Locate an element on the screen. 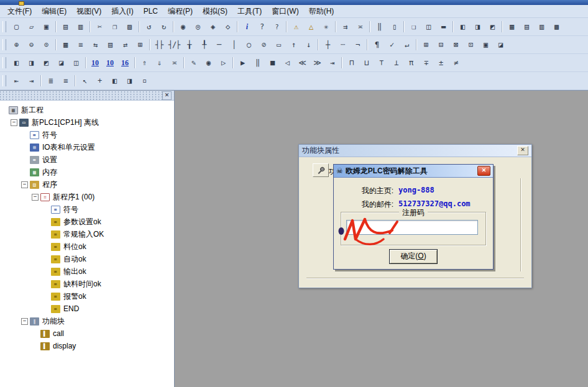 The image size is (588, 387). program-mode-icon: ✎ is located at coordinates (193, 63).